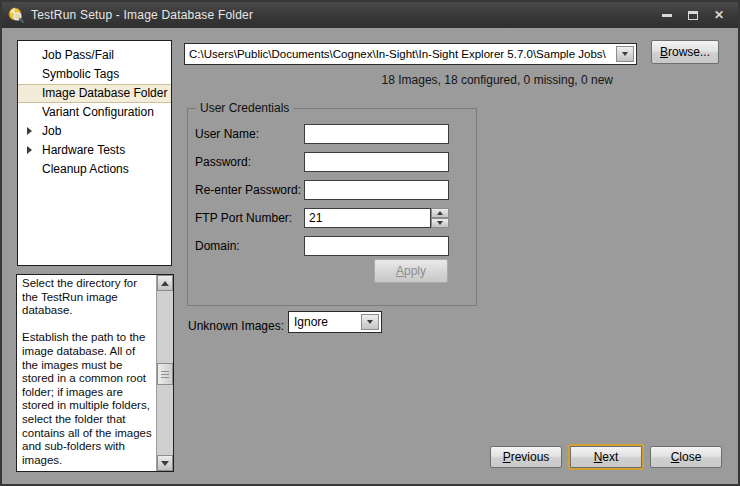  I want to click on maximize-icon, so click(693, 16).